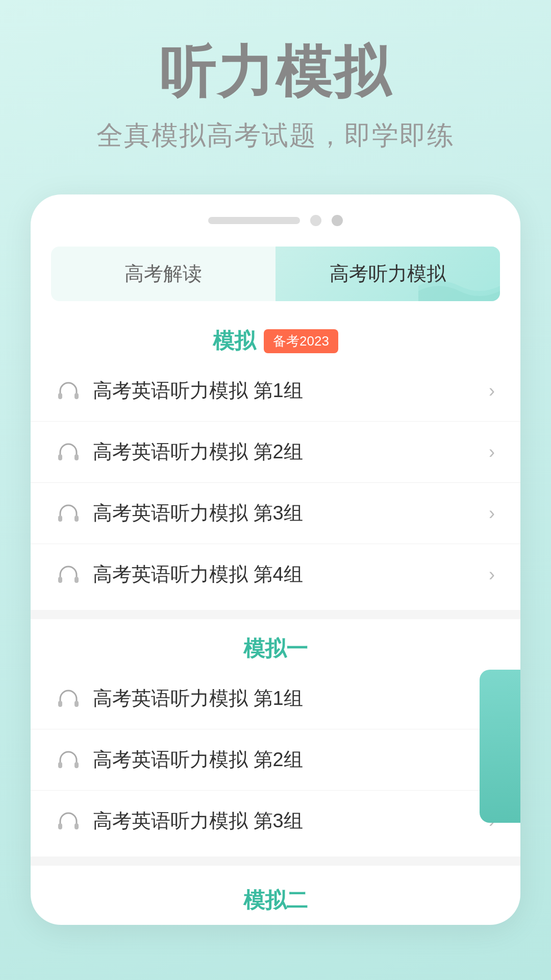 This screenshot has width=551, height=980. I want to click on tab-gaokao-moni: 高考听力模拟, so click(388, 274).